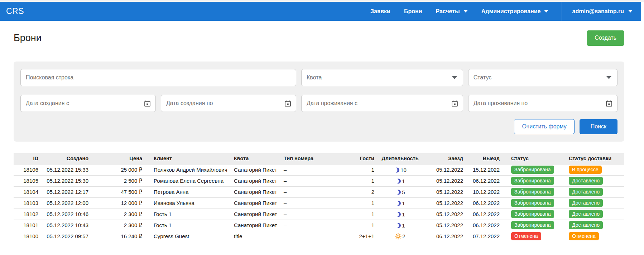 The height and width of the screenshot is (255, 644). What do you see at coordinates (313, 214) in the screenshot?
I see `cell-room-type: –` at bounding box center [313, 214].